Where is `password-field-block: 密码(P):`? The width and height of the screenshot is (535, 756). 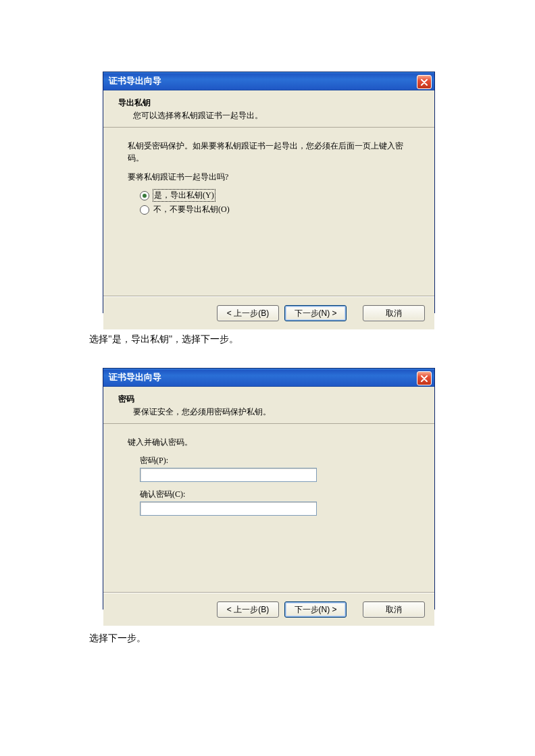
password-field-block: 密码(P): is located at coordinates (280, 468).